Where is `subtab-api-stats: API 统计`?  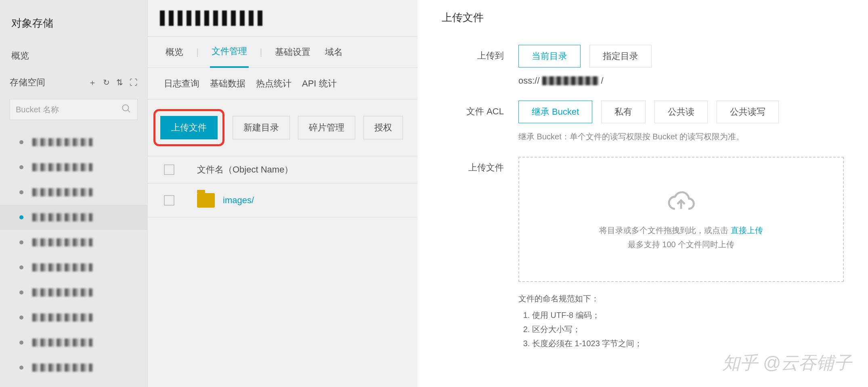
subtab-api-stats: API 统计 is located at coordinates (319, 84).